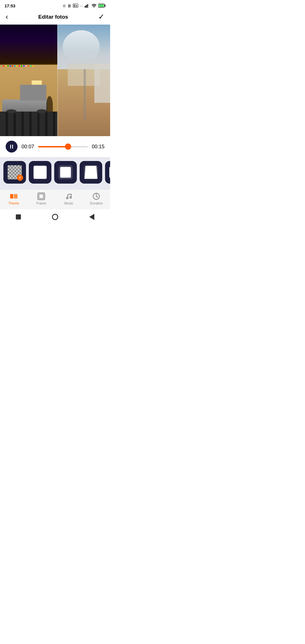 This screenshot has height=644, width=305. I want to click on progress-fill, so click(53, 147).